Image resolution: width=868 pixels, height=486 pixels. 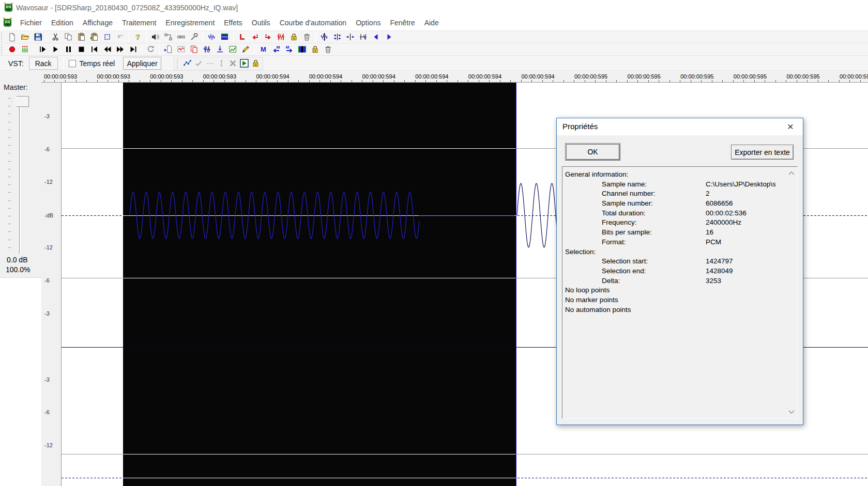 What do you see at coordinates (72, 64) in the screenshot?
I see `realtime-checkbox` at bounding box center [72, 64].